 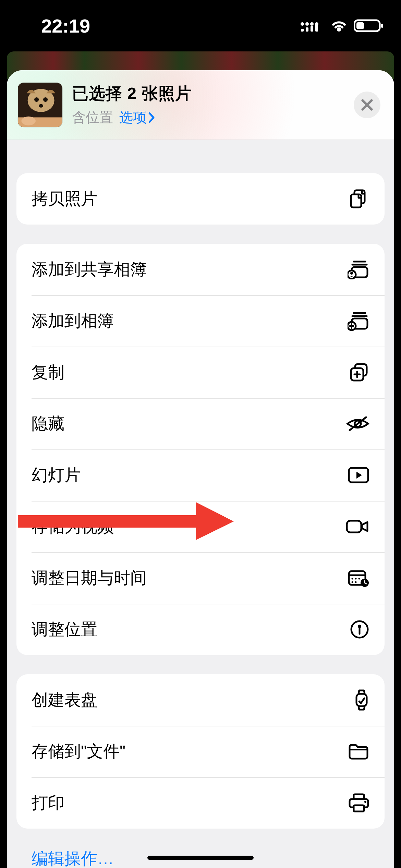 I want to click on row-label: 创建表盘, so click(x=64, y=700).